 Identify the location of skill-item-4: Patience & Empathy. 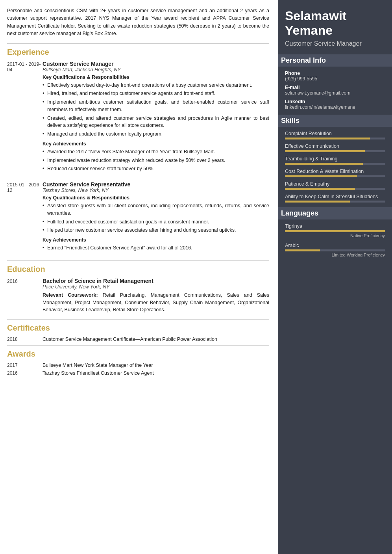
(335, 186).